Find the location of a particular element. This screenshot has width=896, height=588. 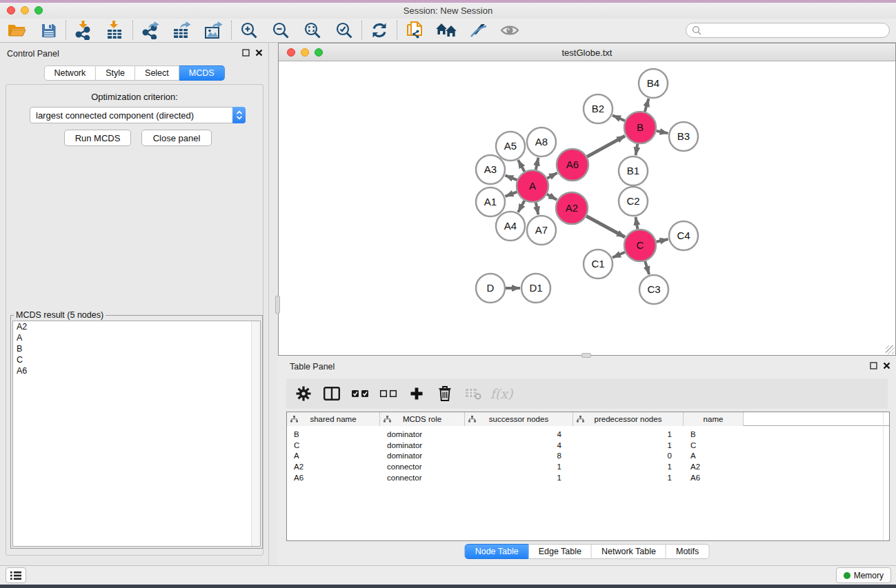

graph-node-C1: C1 is located at coordinates (598, 264).